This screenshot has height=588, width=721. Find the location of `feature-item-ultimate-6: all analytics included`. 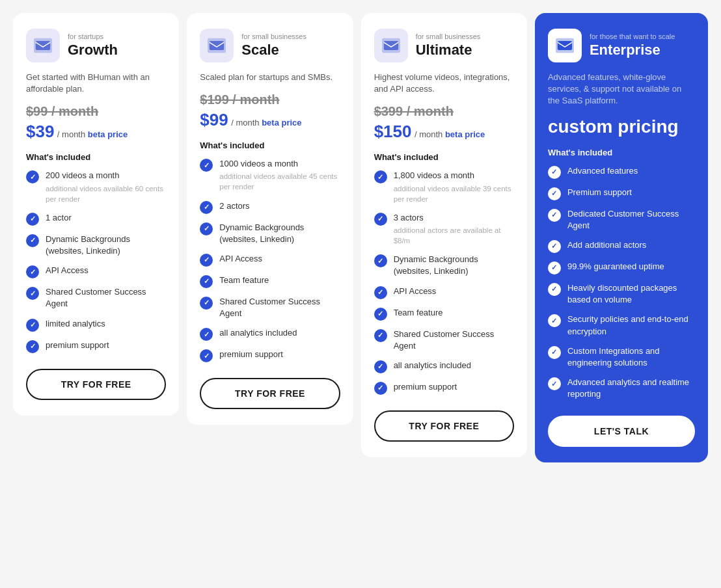

feature-item-ultimate-6: all analytics included is located at coordinates (444, 367).